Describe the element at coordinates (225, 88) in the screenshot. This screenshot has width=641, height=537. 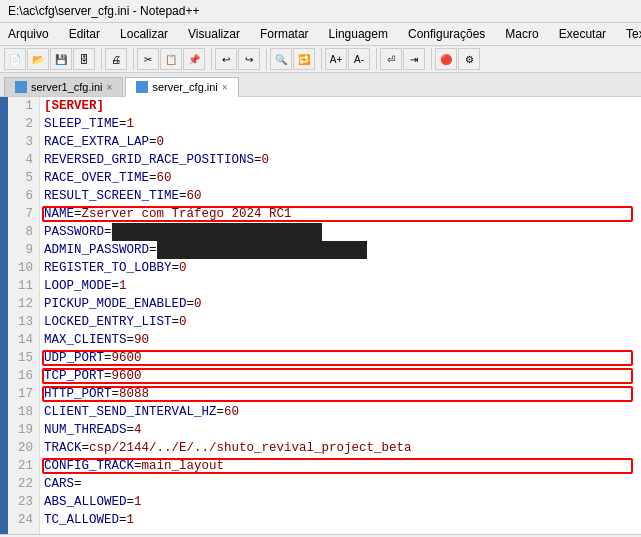
I see `tab-close-2: ×` at that location.